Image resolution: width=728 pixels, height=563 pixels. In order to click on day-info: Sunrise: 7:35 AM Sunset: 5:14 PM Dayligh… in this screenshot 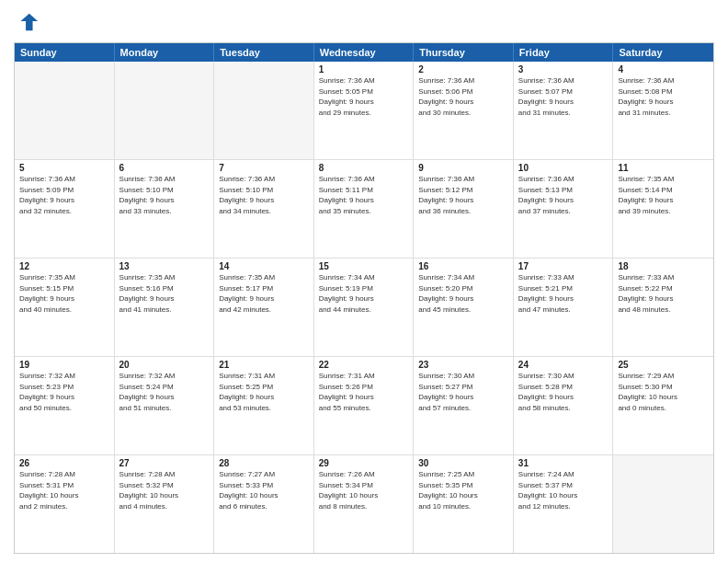, I will do `click(664, 195)`.